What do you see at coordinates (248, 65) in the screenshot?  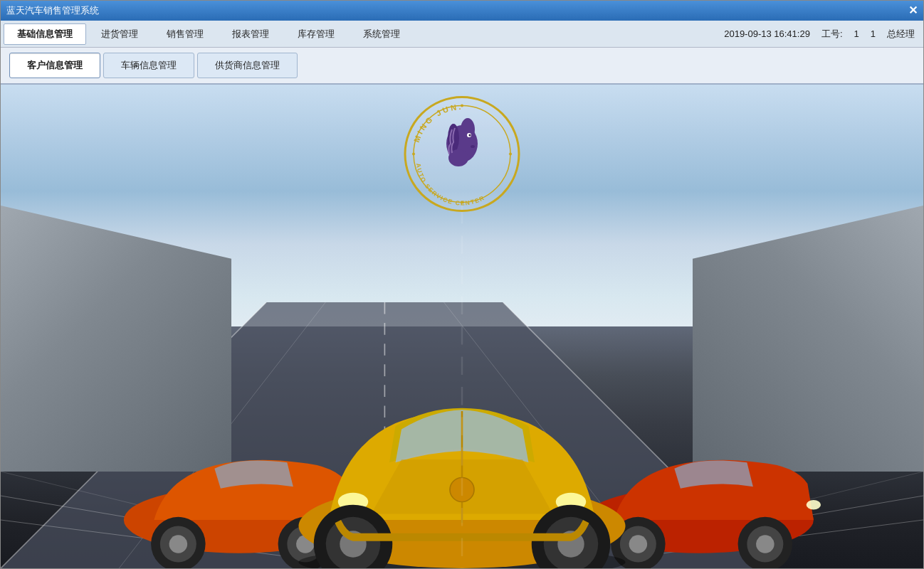 I see `sub-menu-supplier-info: 供货商信息管理` at bounding box center [248, 65].